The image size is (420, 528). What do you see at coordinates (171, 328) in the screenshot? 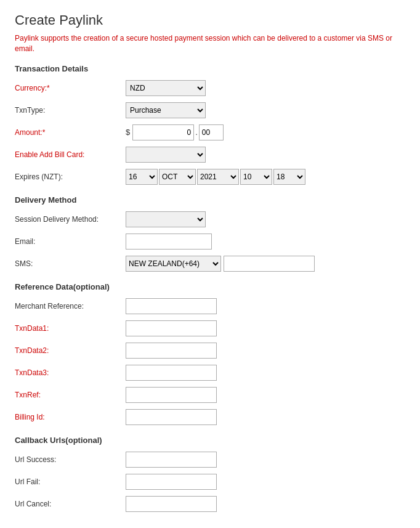
I see `txndata1-input` at bounding box center [171, 328].